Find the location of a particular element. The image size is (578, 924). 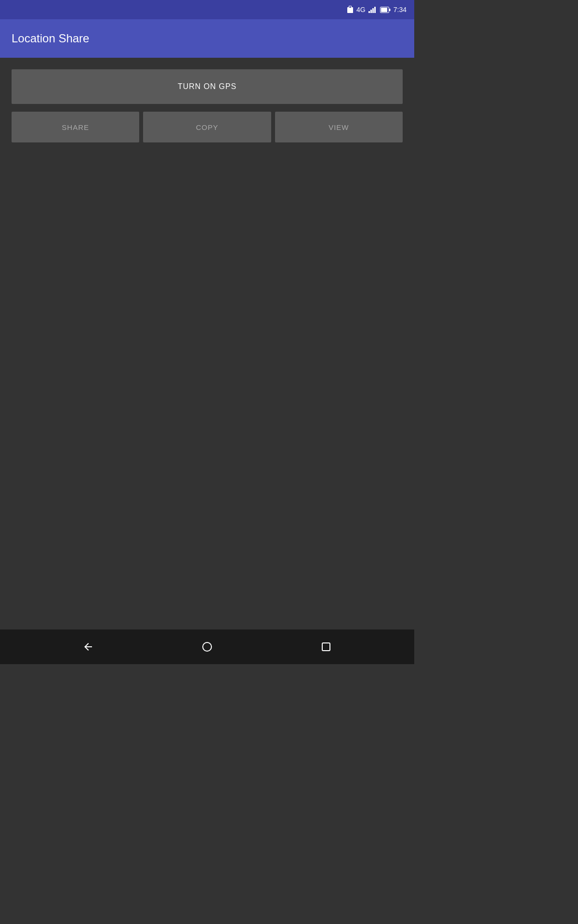

action-buttons-row: SHARE COPY VIEW is located at coordinates (207, 127).